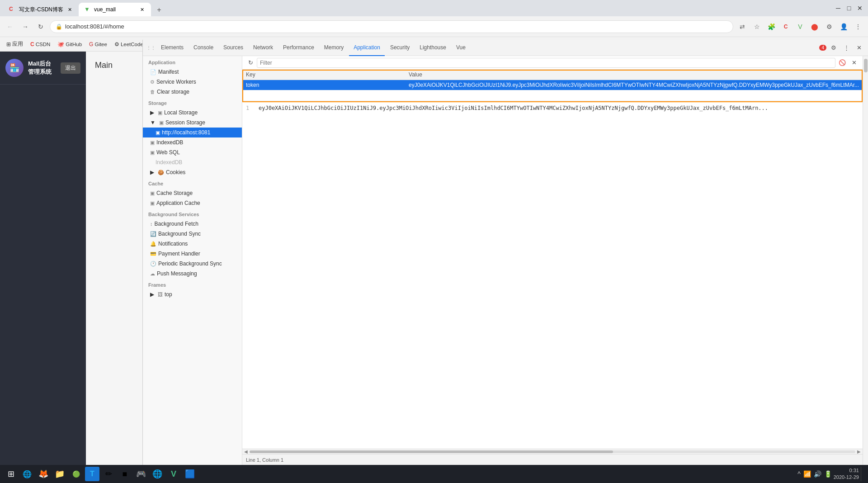 This screenshot has width=868, height=483. Describe the element at coordinates (129, 44) in the screenshot. I see `bookmark-leetcode: ⚙ LeetCode` at that location.